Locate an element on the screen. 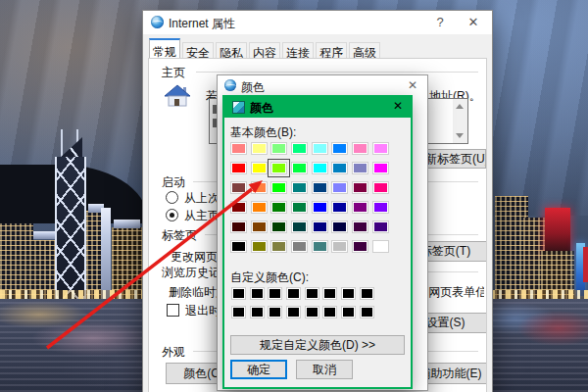 The image size is (588, 392). red-neon-sign is located at coordinates (586, 265).